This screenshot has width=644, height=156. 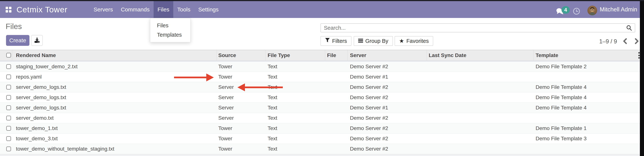 What do you see at coordinates (103, 9) in the screenshot?
I see `nav-item-servers: Servers` at bounding box center [103, 9].